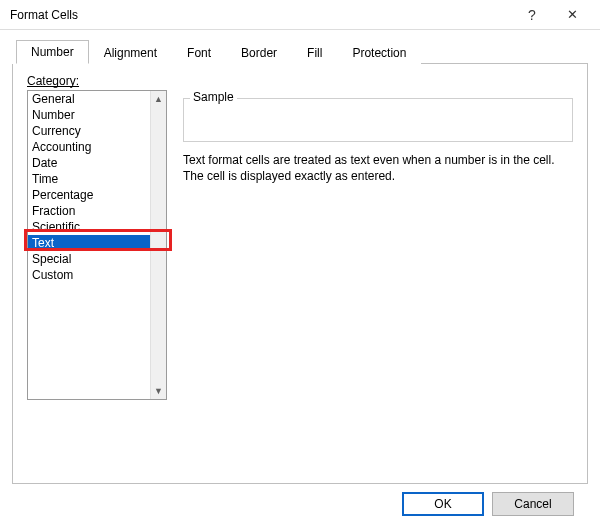  What do you see at coordinates (302, 51) in the screenshot?
I see `tab-strip: Number Alignment Font Border Fill Protec…` at bounding box center [302, 51].